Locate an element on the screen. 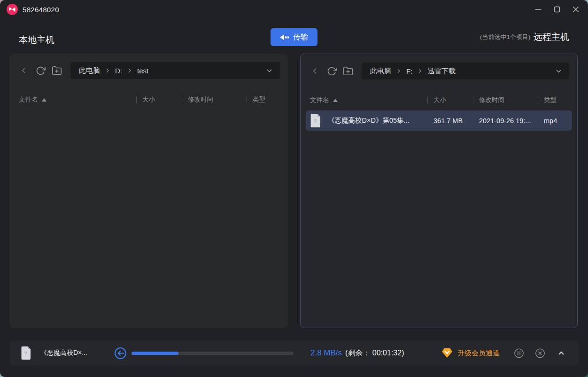 The image size is (588, 377). transfer-arrow-icon is located at coordinates (285, 38).